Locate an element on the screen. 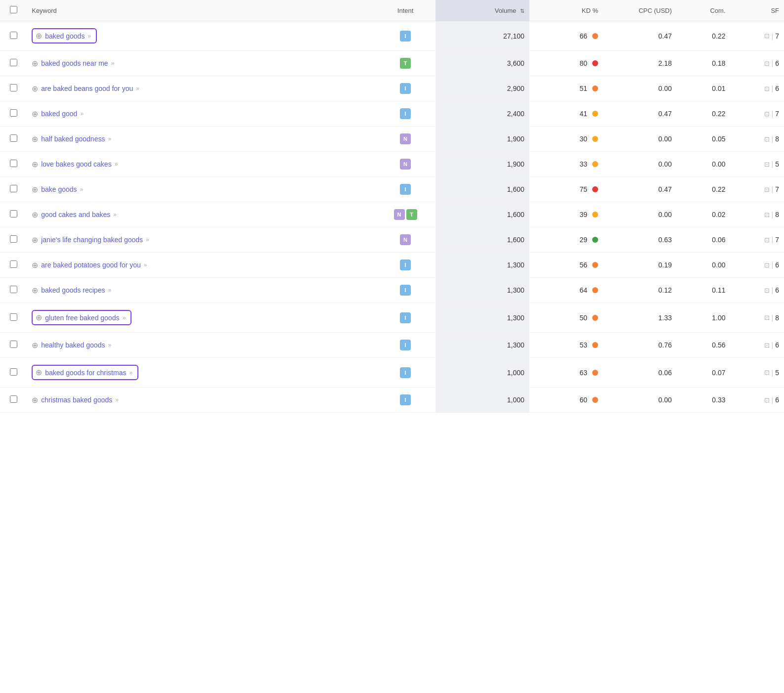 The width and height of the screenshot is (784, 693). intent-group: N is located at coordinates (405, 164).